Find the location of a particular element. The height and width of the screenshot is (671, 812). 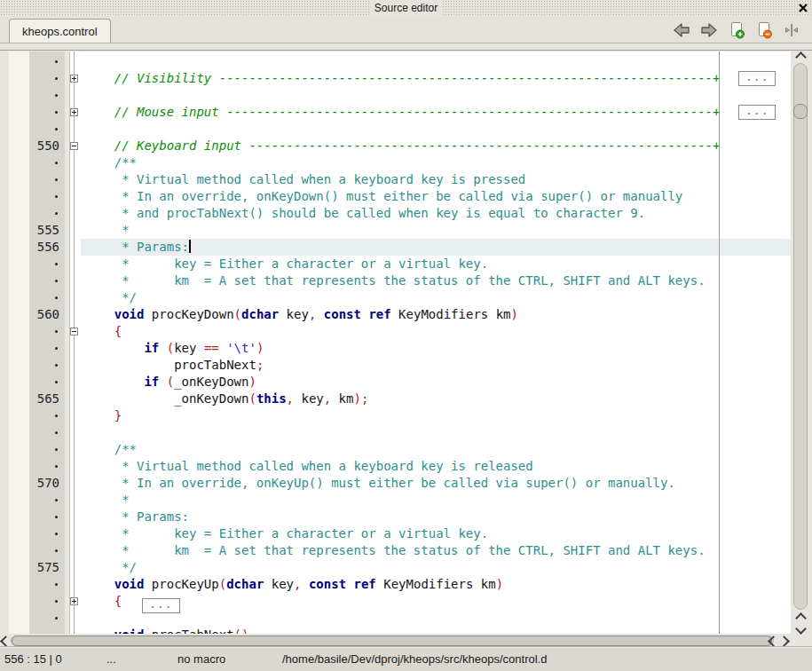

split-view-button is located at coordinates (792, 30).